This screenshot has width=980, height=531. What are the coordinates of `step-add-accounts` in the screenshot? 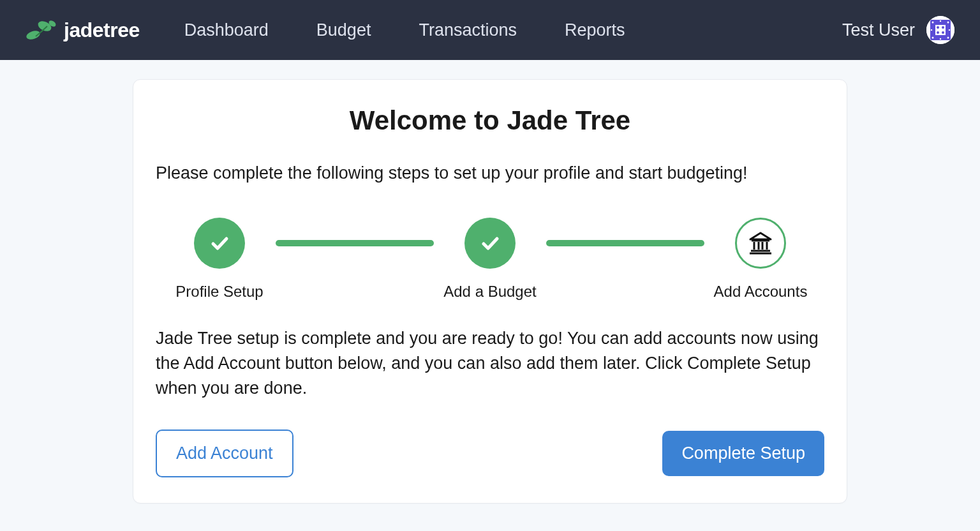 It's located at (761, 243).